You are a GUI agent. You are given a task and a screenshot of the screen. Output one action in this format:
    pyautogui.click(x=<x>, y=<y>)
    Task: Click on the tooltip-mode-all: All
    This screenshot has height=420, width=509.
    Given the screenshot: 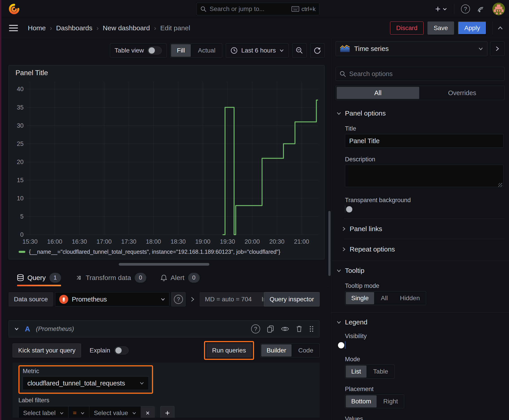 What is the action you would take?
    pyautogui.click(x=384, y=298)
    